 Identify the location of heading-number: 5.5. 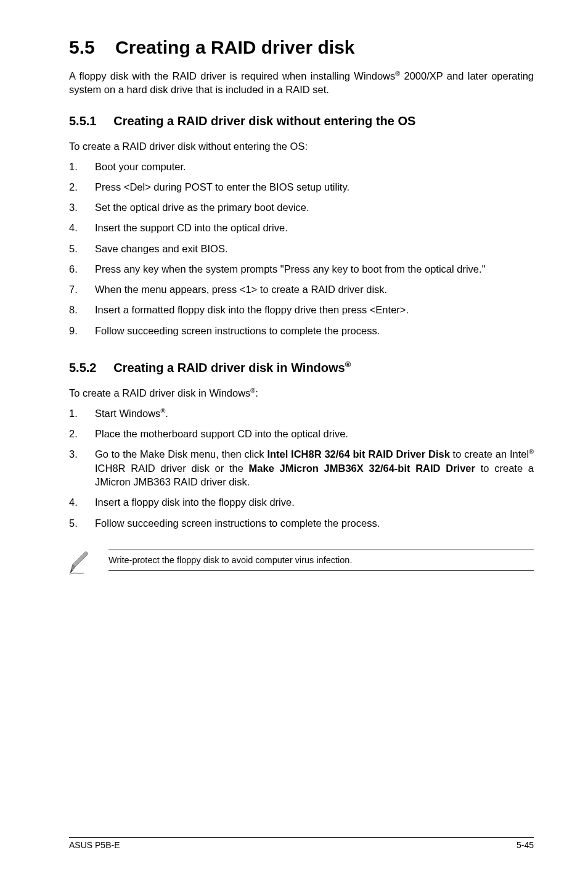
(82, 47).